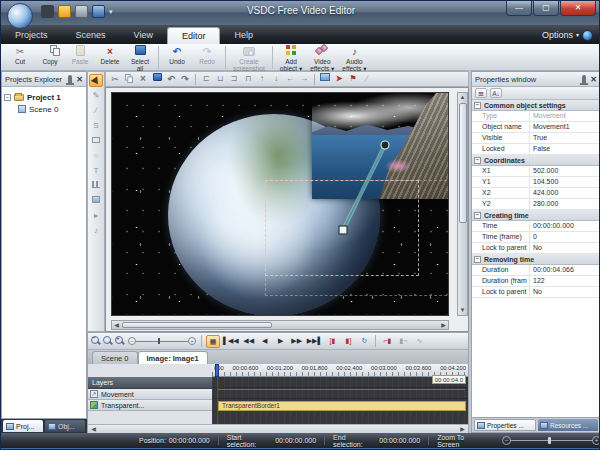 Image resolution: width=600 pixels, height=450 pixels. Describe the element at coordinates (546, 8) in the screenshot. I see `maximize-button: ▢` at that location.